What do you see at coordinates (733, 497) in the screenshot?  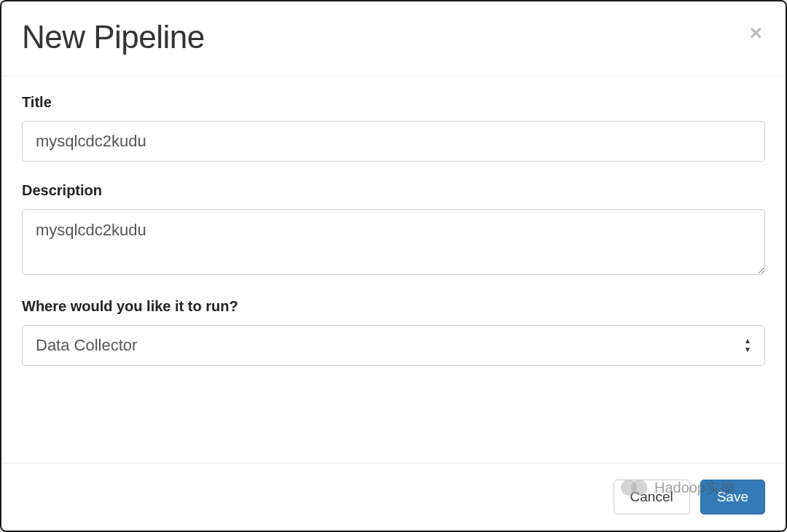 I see `save-button: Save` at bounding box center [733, 497].